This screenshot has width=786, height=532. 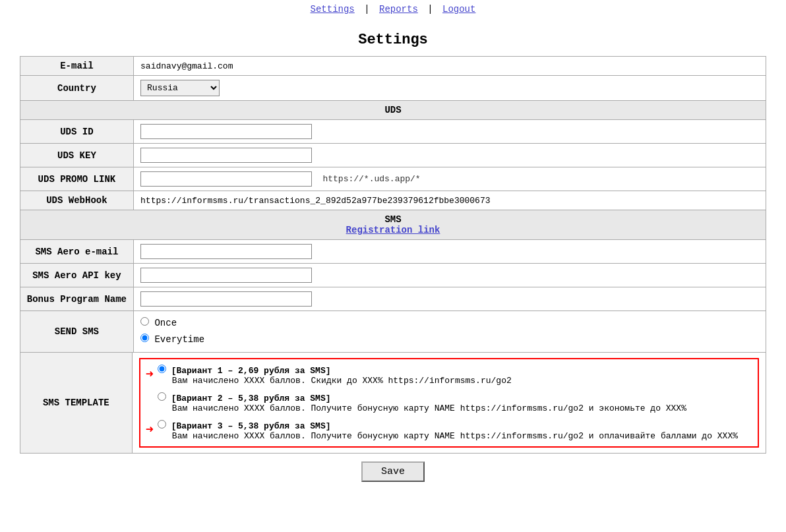 What do you see at coordinates (393, 252) in the screenshot?
I see `sms-aero-email-row: SMS Aero e-mail` at bounding box center [393, 252].